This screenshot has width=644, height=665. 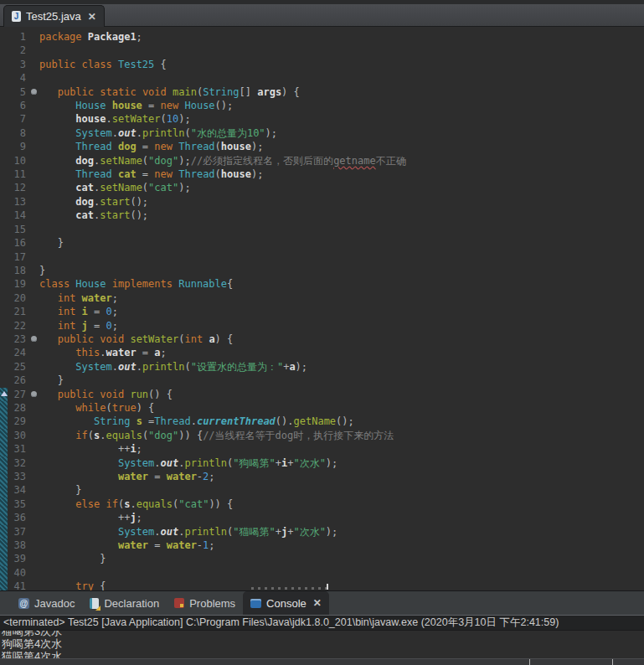 What do you see at coordinates (322, 271) in the screenshot?
I see `code-line: 18}` at bounding box center [322, 271].